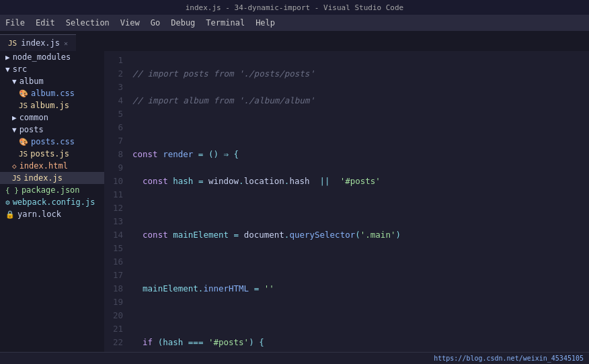  Describe the element at coordinates (294, 41) in the screenshot. I see `tabbar: JS index.js ✕` at that location.